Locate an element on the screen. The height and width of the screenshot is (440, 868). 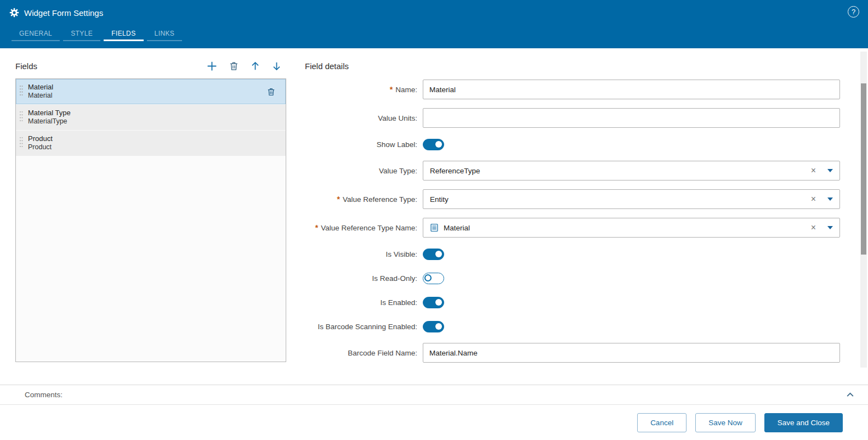
is-visible-label: Is Visible: is located at coordinates (361, 255).